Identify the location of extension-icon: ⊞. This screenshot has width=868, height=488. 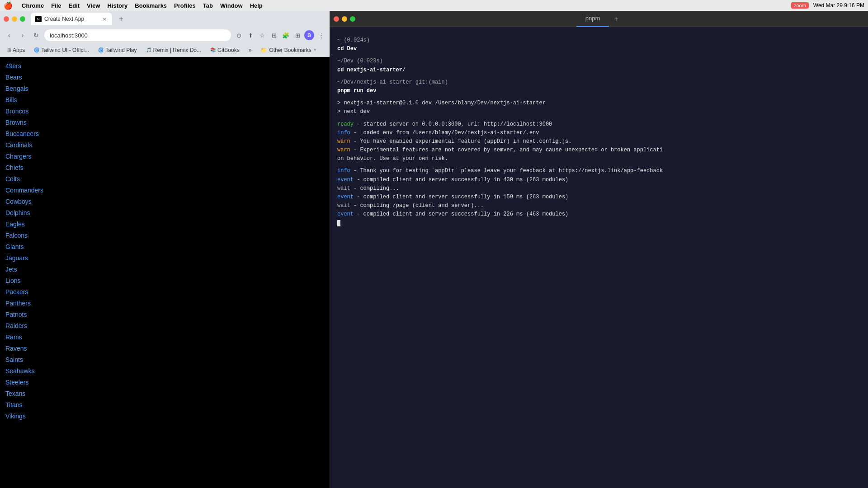
(274, 35).